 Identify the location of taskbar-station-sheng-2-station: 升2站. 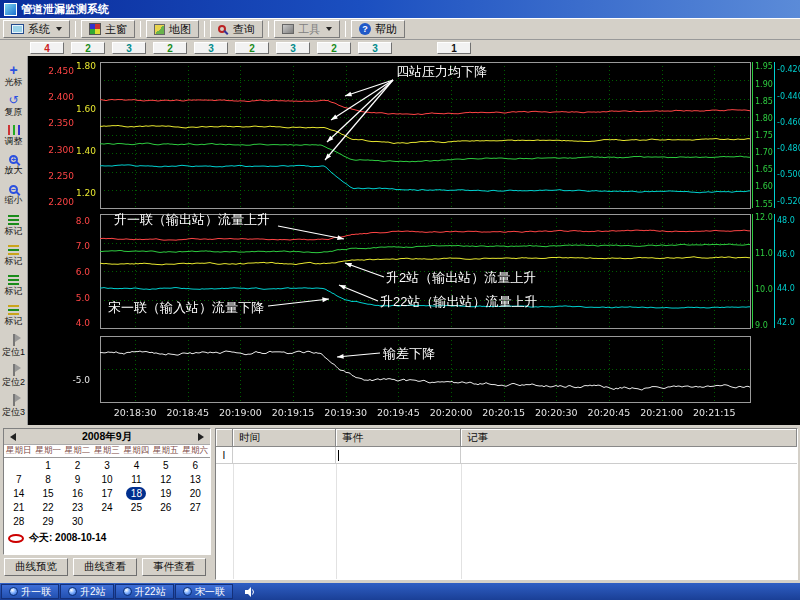
(87, 592).